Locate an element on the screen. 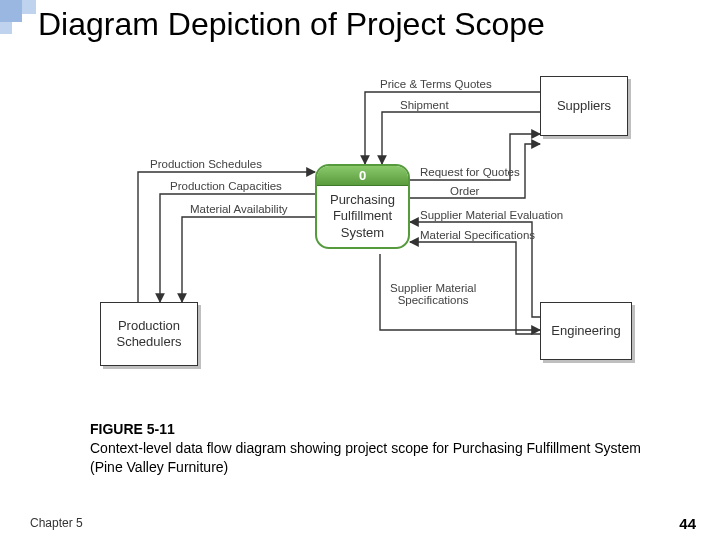  process-label: Purchasing Fulfillment System is located at coordinates (362, 216).